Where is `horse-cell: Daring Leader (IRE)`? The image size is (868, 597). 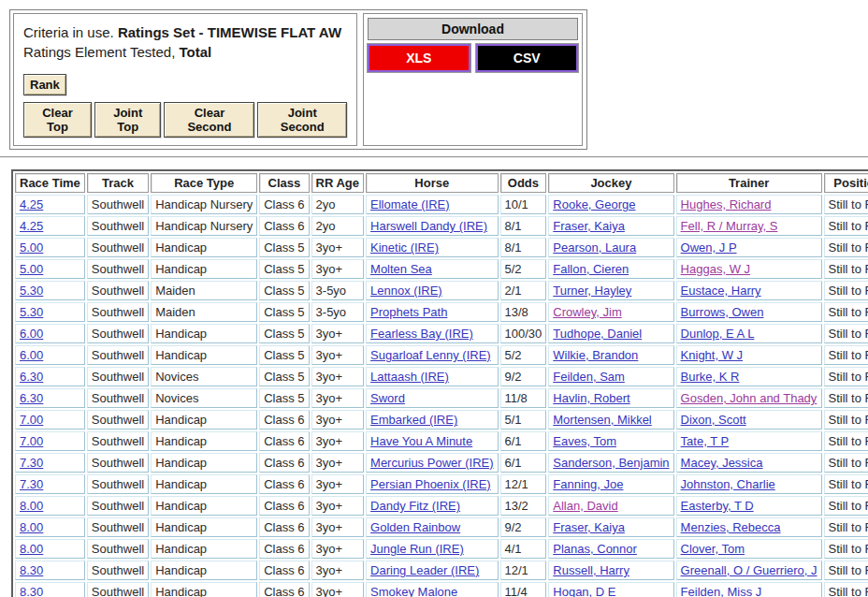 horse-cell: Daring Leader (IRE) is located at coordinates (432, 571).